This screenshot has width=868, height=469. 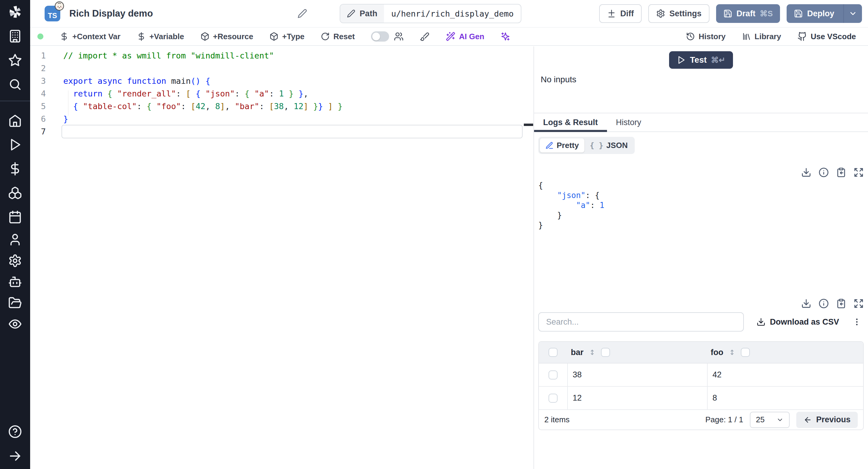 What do you see at coordinates (227, 37) in the screenshot?
I see `add-resource-button: +Resource` at bounding box center [227, 37].